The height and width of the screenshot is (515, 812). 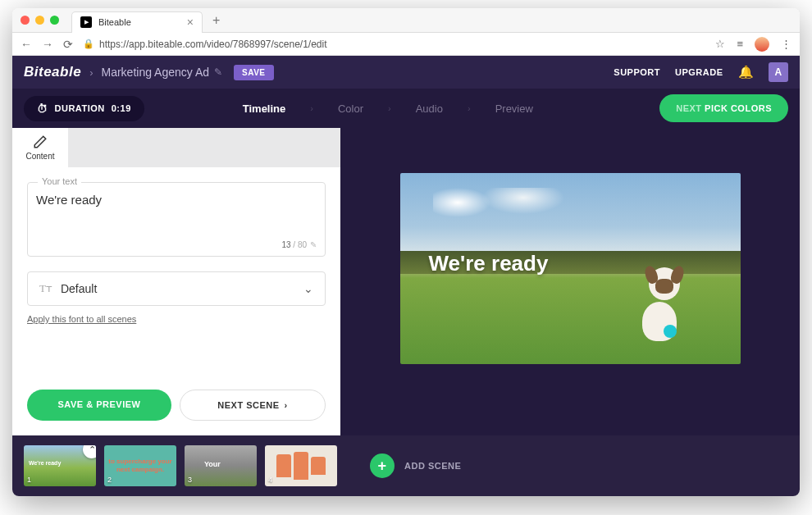 I want to click on extension-icon: ≡, so click(x=740, y=44).